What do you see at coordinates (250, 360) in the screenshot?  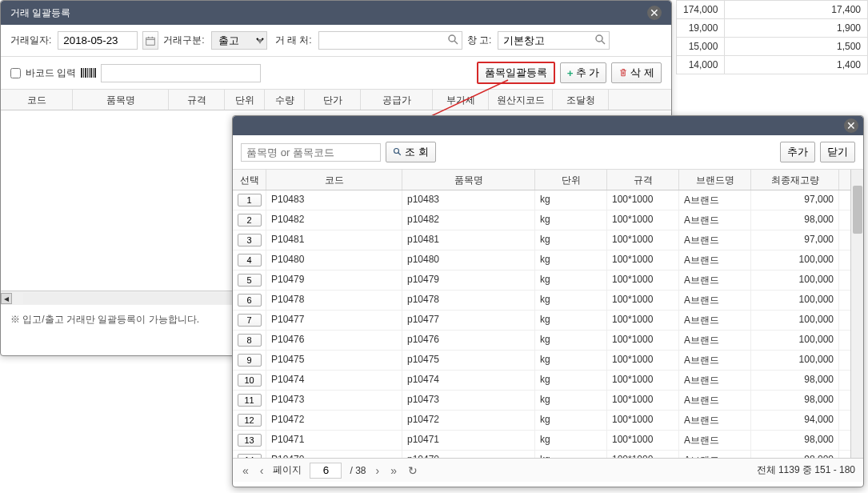 I see `select-row-button: 9` at bounding box center [250, 360].